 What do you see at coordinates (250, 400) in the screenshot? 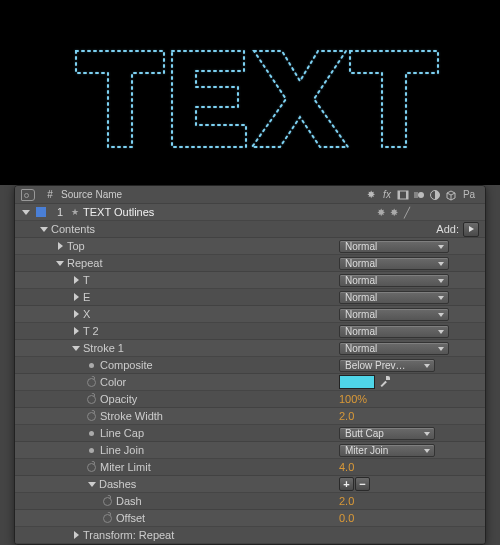
I see `prop-opacity: Opacity 100%` at bounding box center [250, 400].